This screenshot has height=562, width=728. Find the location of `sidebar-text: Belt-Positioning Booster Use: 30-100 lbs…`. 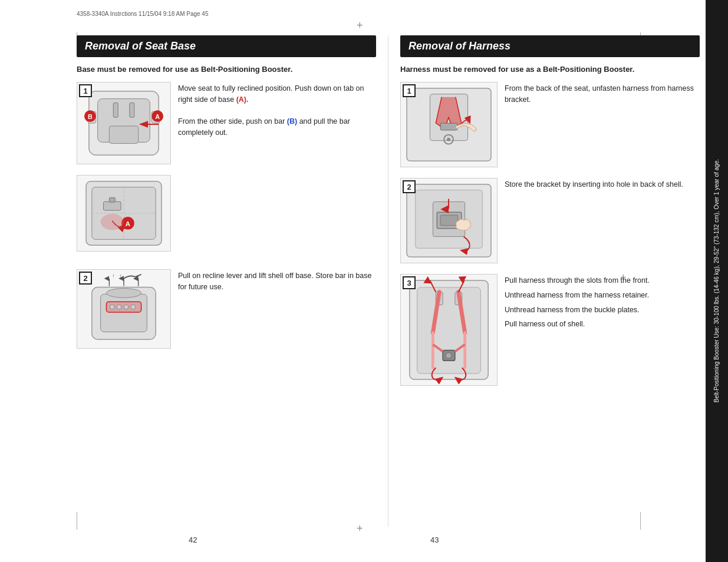

sidebar-text: Belt-Positioning Booster Use: 30-100 lbs… is located at coordinates (717, 280).